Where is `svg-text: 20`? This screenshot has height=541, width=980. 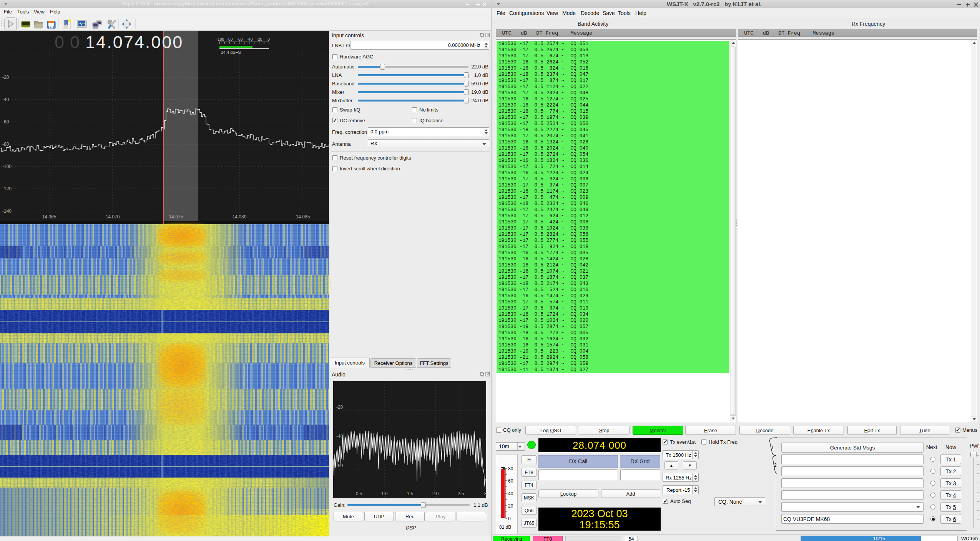
svg-text: 20 is located at coordinates (511, 506).